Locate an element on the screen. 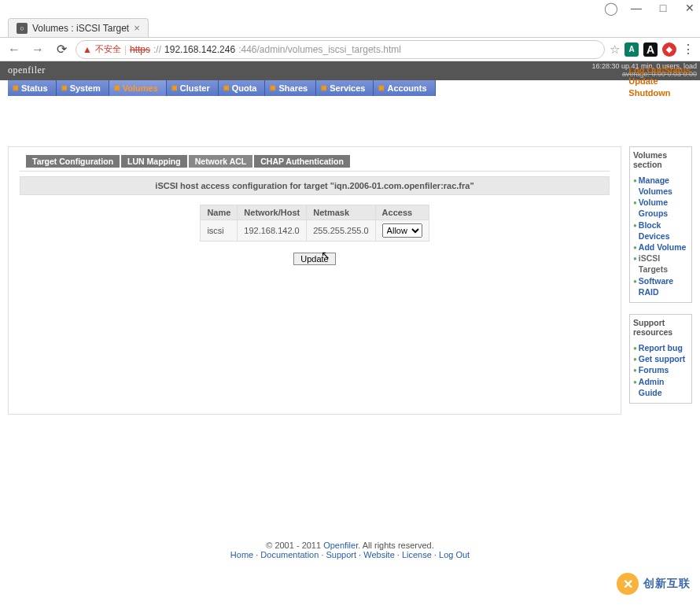 The image size is (700, 609). url-host: 192.168.142.246 is located at coordinates (200, 50).